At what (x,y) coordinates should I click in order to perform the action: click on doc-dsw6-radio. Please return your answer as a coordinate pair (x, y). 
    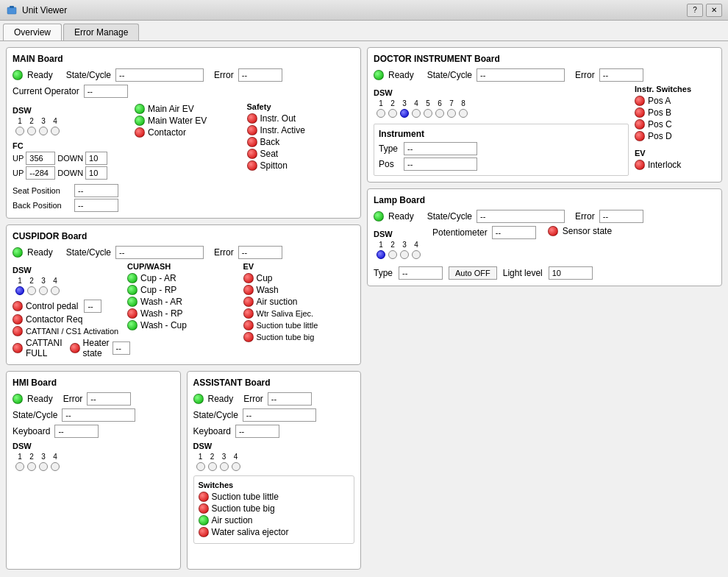
    Looking at the image, I should click on (440, 113).